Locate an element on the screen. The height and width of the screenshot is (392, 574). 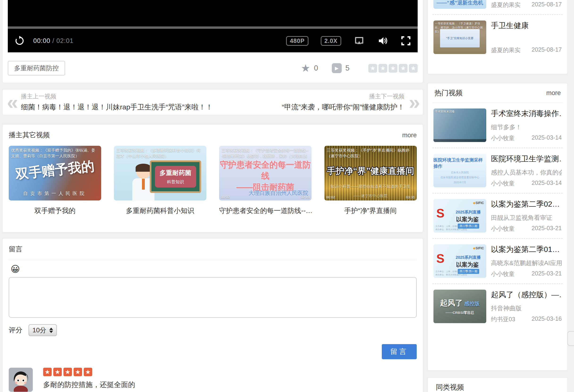
thumb-main-text: 医院环境卫生学监测采样操作 is located at coordinates (460, 163).